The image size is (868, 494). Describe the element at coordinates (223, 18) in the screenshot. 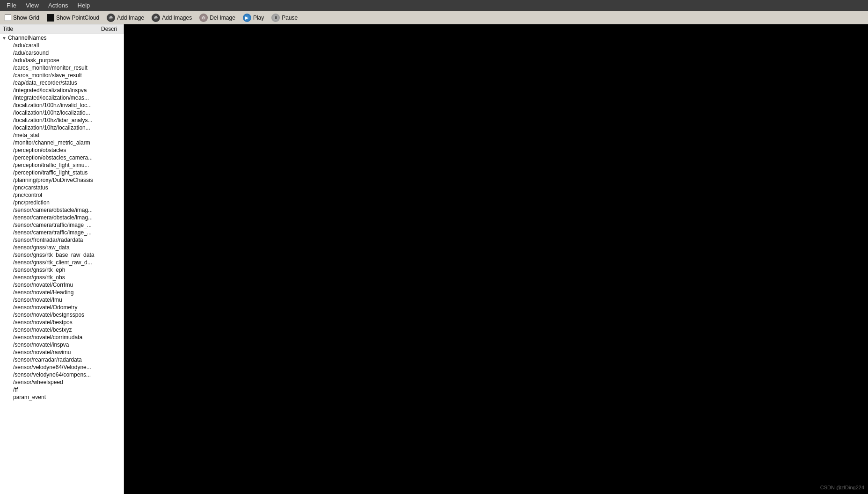

I see `del-image-label: Del Image` at that location.